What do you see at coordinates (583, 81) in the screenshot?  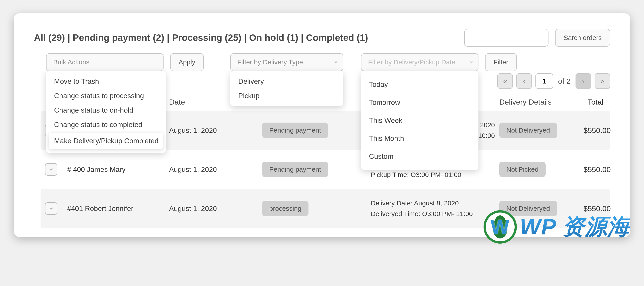 I see `pager-next-button: ›` at bounding box center [583, 81].